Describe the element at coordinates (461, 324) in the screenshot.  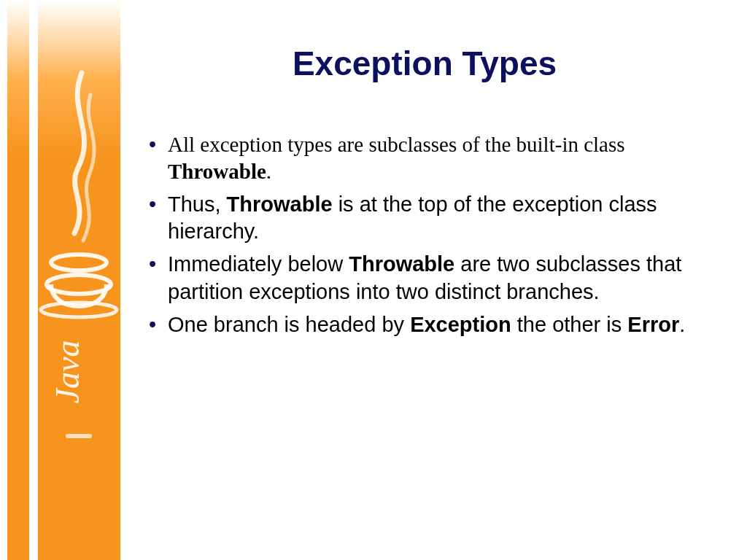
I see `bullet-text-bold: Exception` at that location.